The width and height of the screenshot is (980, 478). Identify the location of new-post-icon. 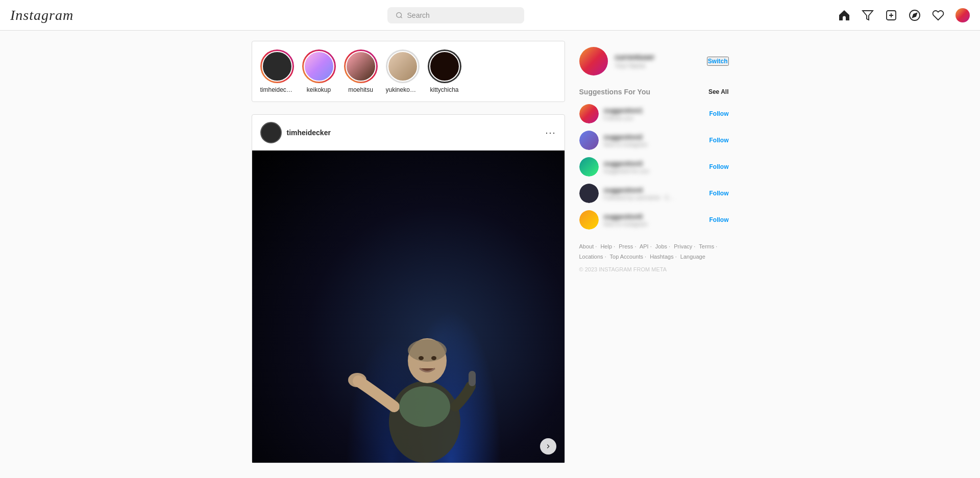
(891, 15).